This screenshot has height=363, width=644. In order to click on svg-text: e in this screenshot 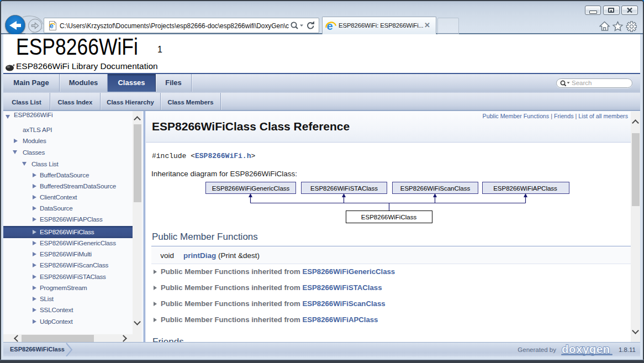, I will do `click(52, 25)`.